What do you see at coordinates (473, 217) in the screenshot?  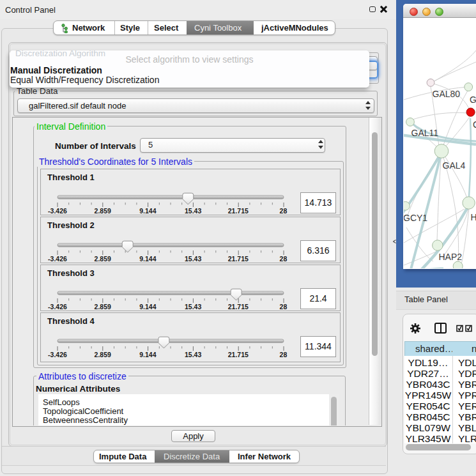 I see `svg-text: HI` at bounding box center [473, 217].